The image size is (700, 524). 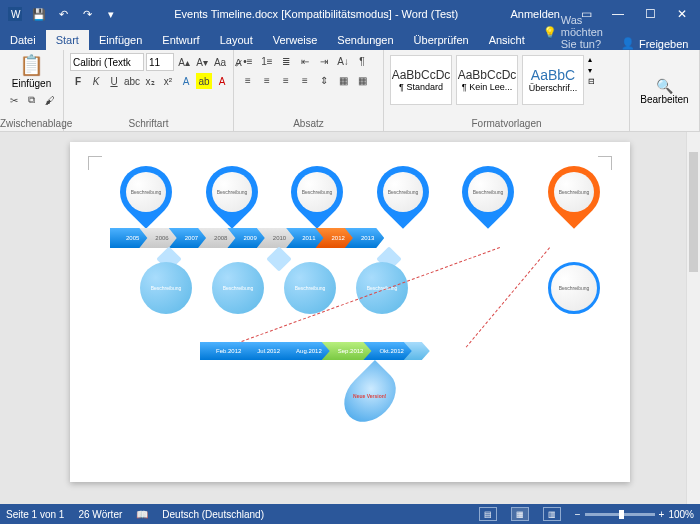 What do you see at coordinates (100, 514) in the screenshot?
I see `word-count: 26 Wörter` at bounding box center [100, 514].